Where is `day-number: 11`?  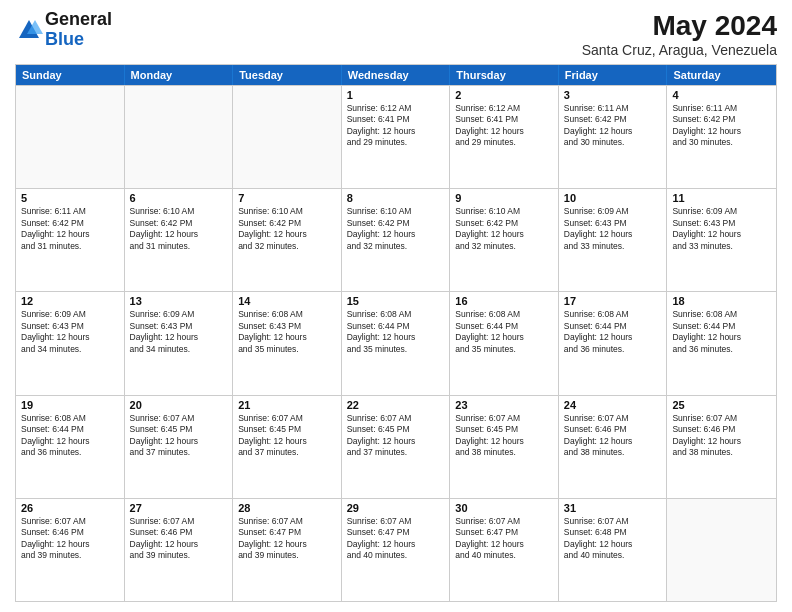
day-number: 11 is located at coordinates (722, 198).